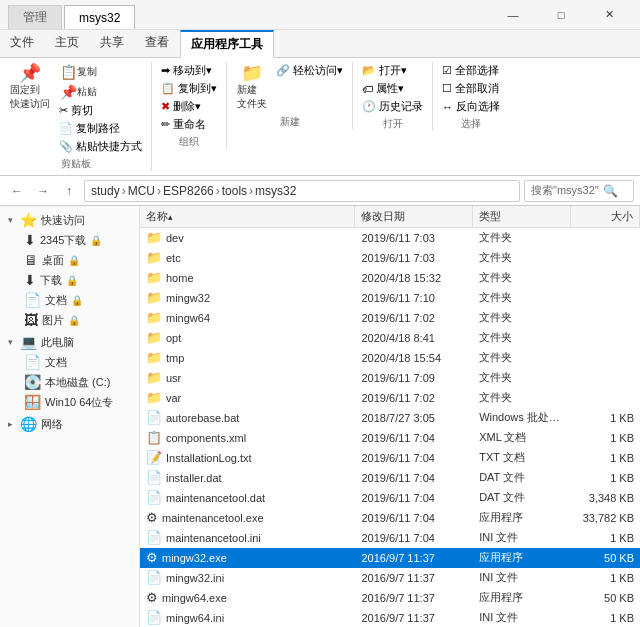 This screenshot has height=627, width=640. I want to click on minimize-button: —, so click(513, 15).